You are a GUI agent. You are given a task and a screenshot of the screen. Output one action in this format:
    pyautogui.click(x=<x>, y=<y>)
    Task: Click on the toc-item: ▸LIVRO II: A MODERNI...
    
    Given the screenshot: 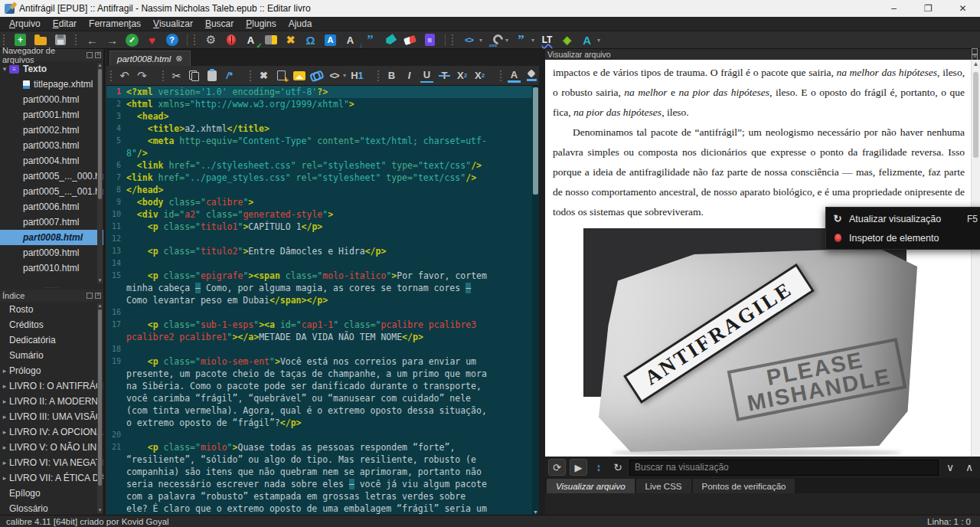 What is the action you would take?
    pyautogui.click(x=52, y=401)
    